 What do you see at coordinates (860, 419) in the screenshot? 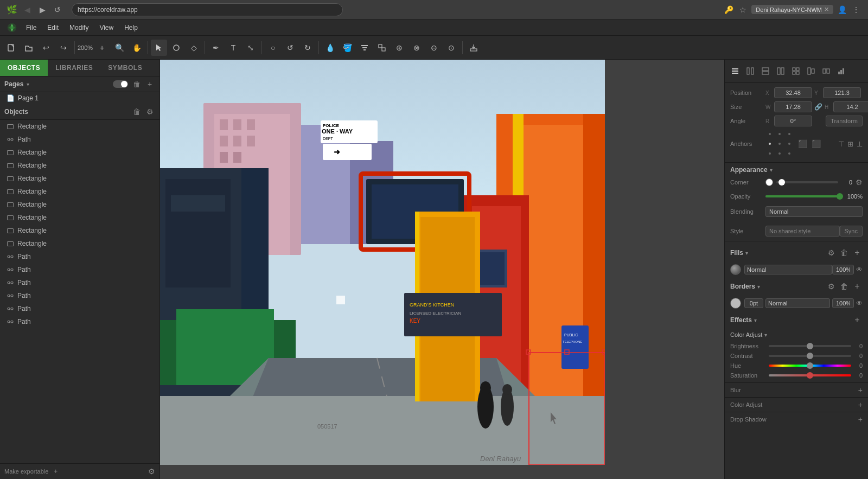
I see `drop-shadow-add-icon: +` at bounding box center [860, 419].